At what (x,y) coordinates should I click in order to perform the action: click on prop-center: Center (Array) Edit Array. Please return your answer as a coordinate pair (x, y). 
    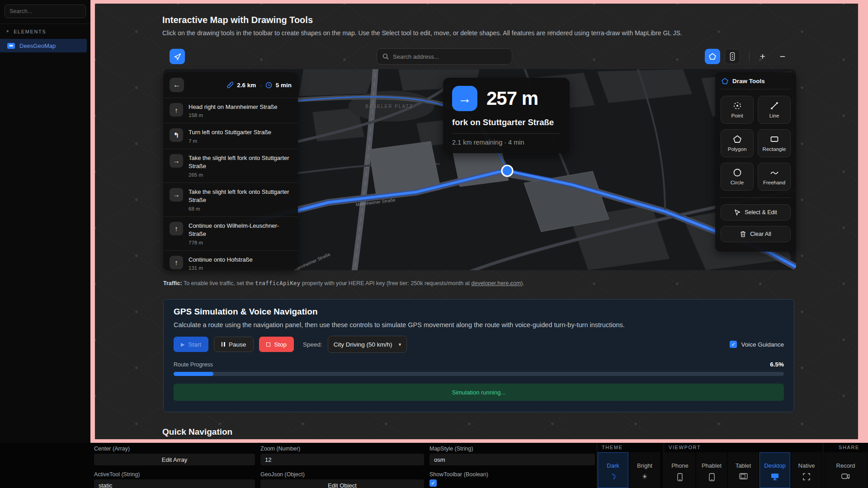
    Looking at the image, I should click on (175, 455).